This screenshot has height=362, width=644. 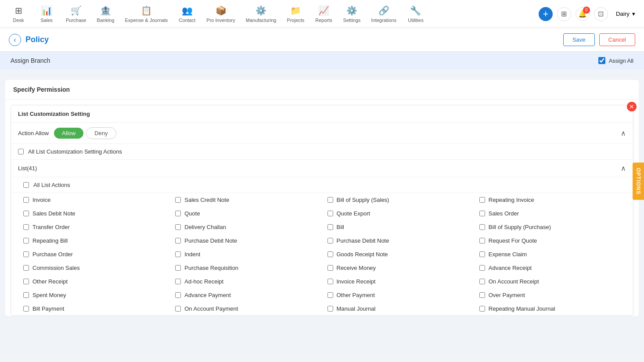 What do you see at coordinates (626, 14) in the screenshot?
I see `user-menu-button: Dairy ▾` at bounding box center [626, 14].